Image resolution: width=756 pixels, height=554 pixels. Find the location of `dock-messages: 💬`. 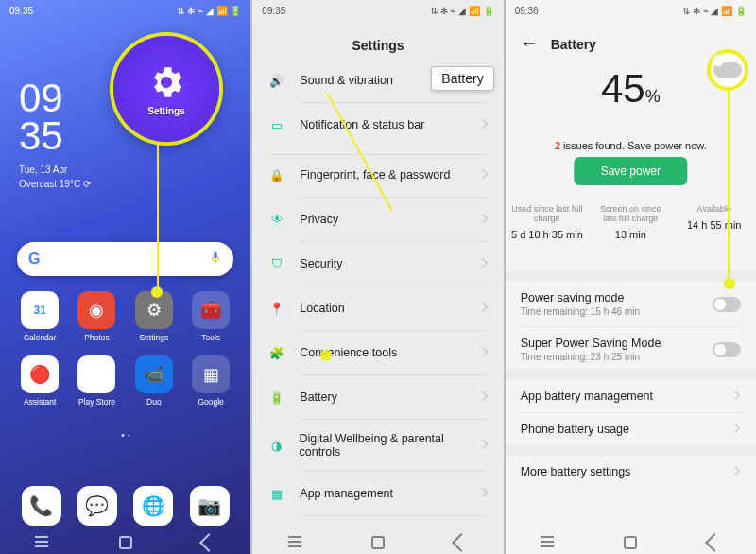

dock-messages: 💬 is located at coordinates (97, 506).